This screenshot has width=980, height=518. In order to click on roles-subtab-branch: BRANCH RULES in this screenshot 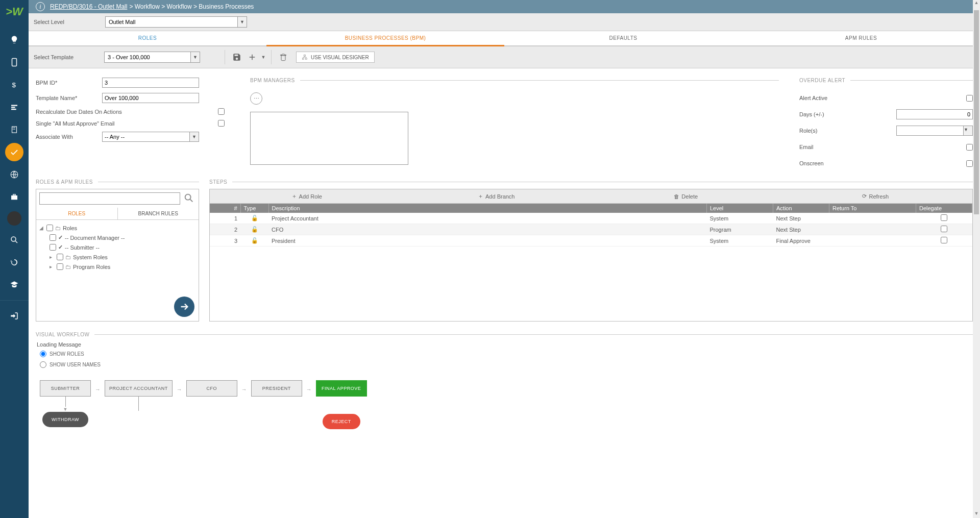, I will do `click(158, 213)`.